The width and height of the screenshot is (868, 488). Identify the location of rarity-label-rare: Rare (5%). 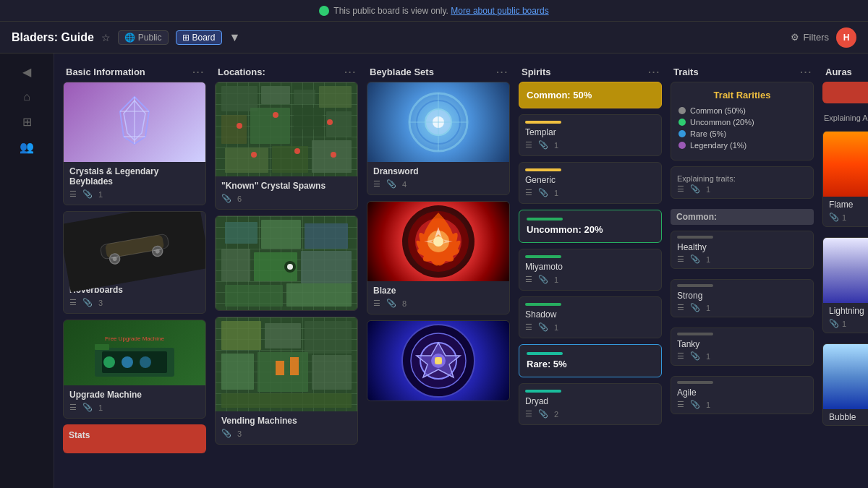
(708, 134).